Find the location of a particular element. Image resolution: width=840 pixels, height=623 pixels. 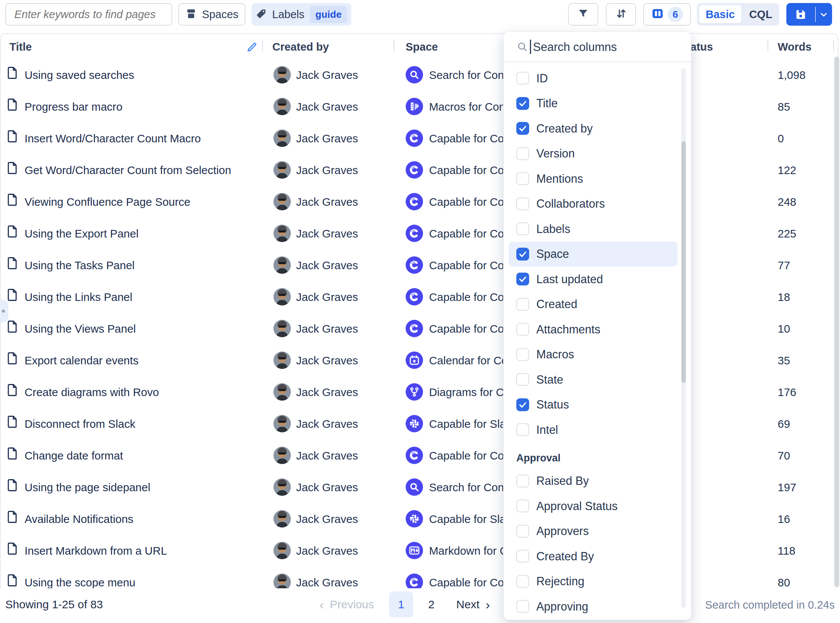

edit-title-icon is located at coordinates (252, 48).